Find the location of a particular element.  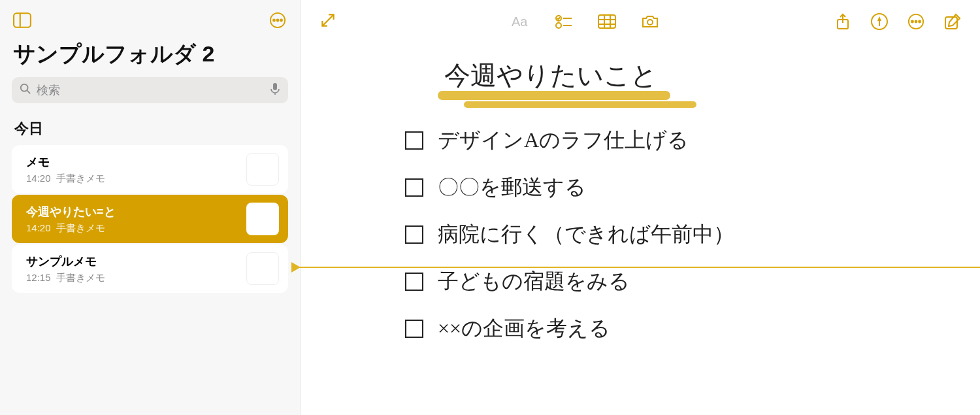

camera-icon is located at coordinates (650, 22).